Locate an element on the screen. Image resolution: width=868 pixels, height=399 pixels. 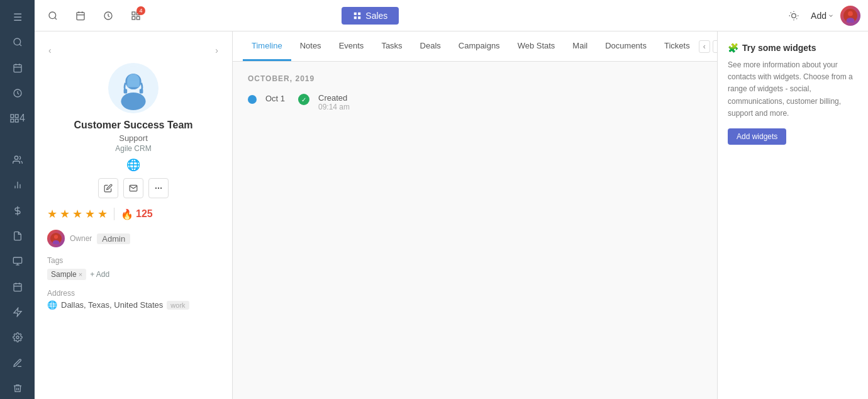
brightness-icon is located at coordinates (794, 16).